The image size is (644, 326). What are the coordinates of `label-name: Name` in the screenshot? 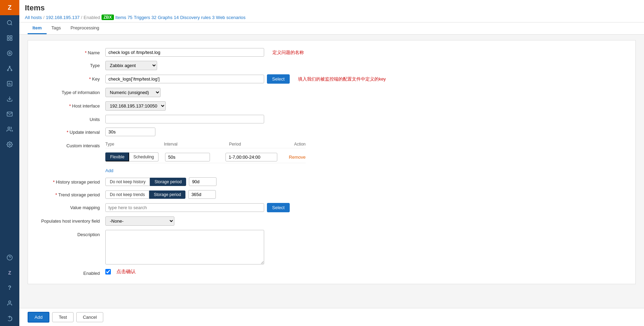 It's located at (71, 52).